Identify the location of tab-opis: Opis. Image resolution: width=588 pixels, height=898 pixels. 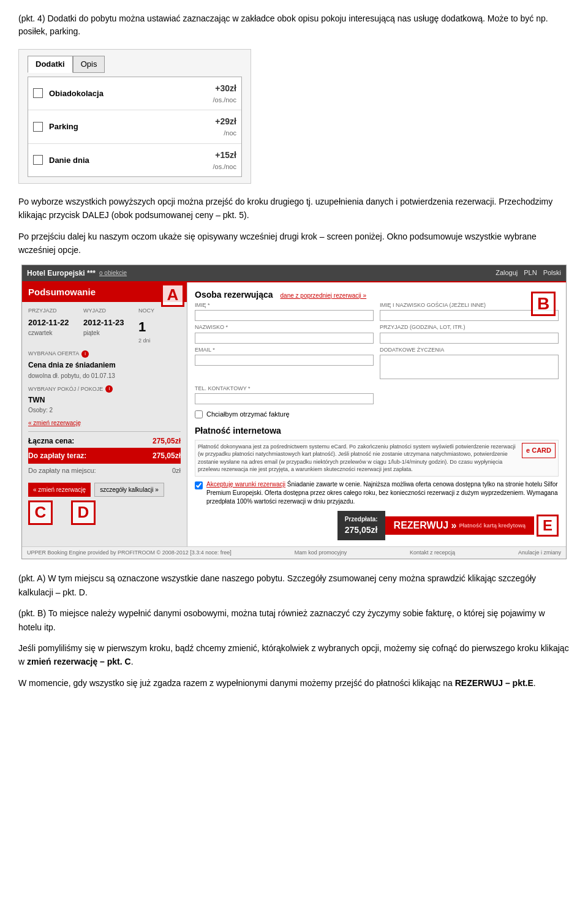
(89, 64).